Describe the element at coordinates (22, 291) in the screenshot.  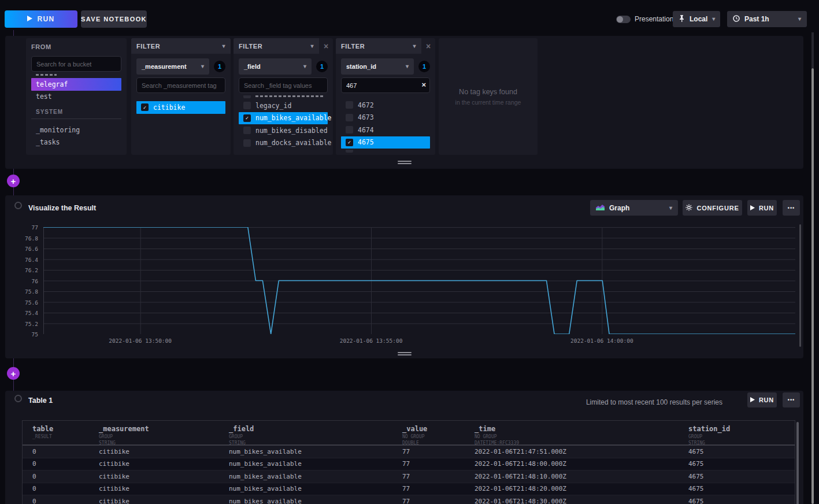
I see `y-axis-label: 75.8` at that location.